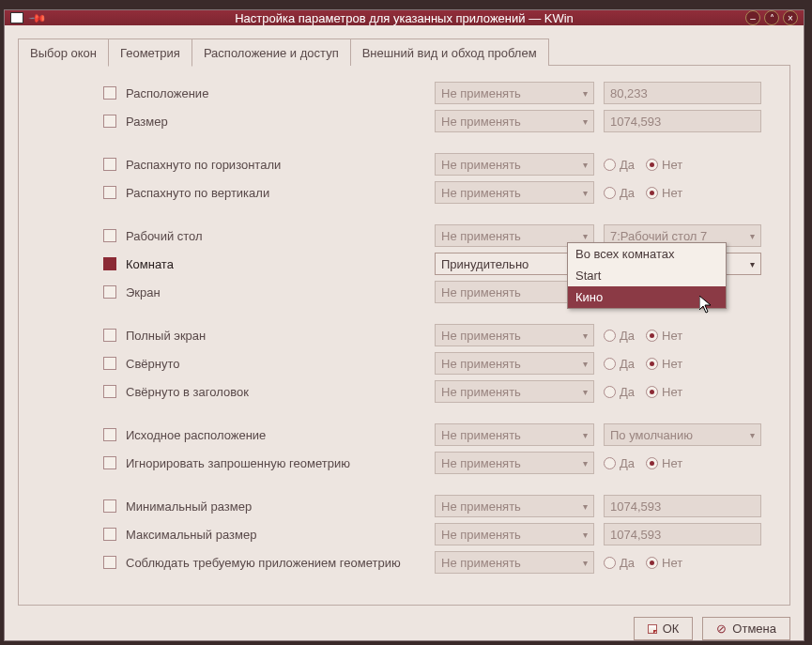 The image size is (812, 645). What do you see at coordinates (110, 164) in the screenshot?
I see `checkbox-max-h` at bounding box center [110, 164].